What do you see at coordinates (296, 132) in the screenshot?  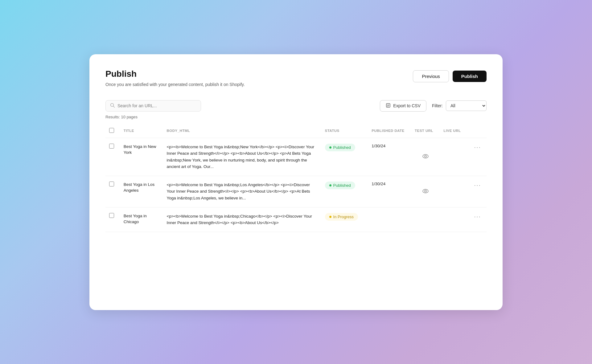 I see `table-header-row: TITLE BODY_HTML STATUS PUBLISHED DATE TE…` at bounding box center [296, 132].